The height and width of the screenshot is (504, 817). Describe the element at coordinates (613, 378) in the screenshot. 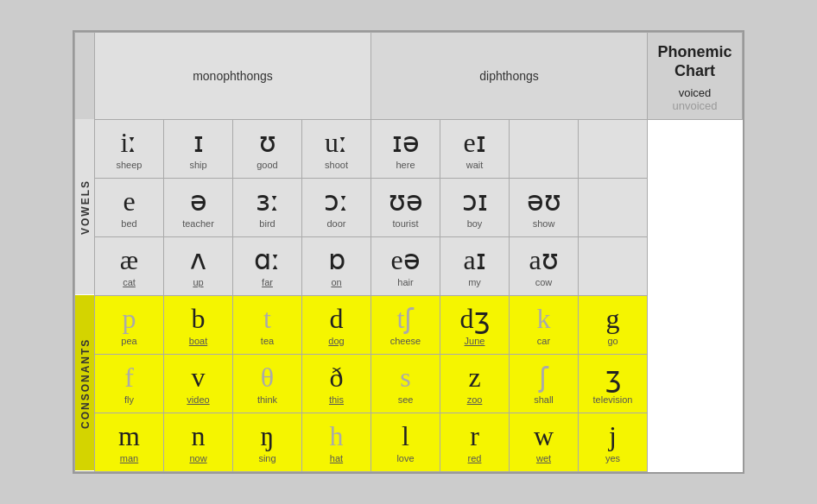

I see `phoneme-symbol: ʒ` at that location.